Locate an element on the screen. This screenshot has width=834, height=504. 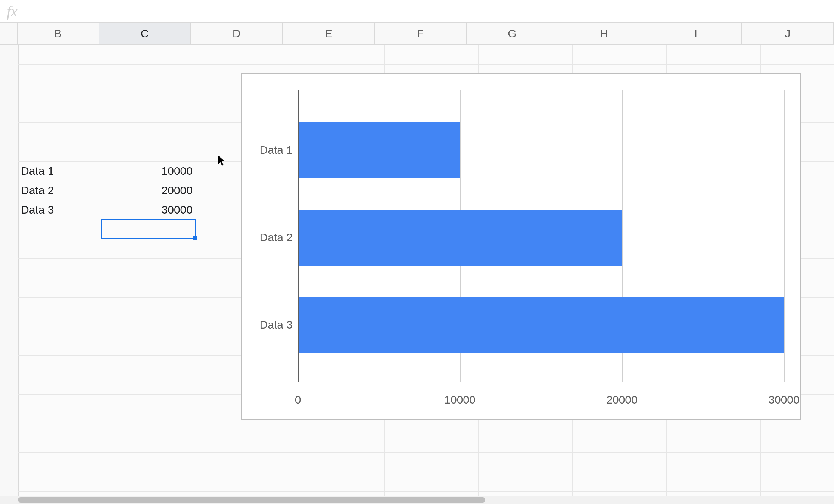
chart-x-tick-label: 20000 is located at coordinates (622, 400).